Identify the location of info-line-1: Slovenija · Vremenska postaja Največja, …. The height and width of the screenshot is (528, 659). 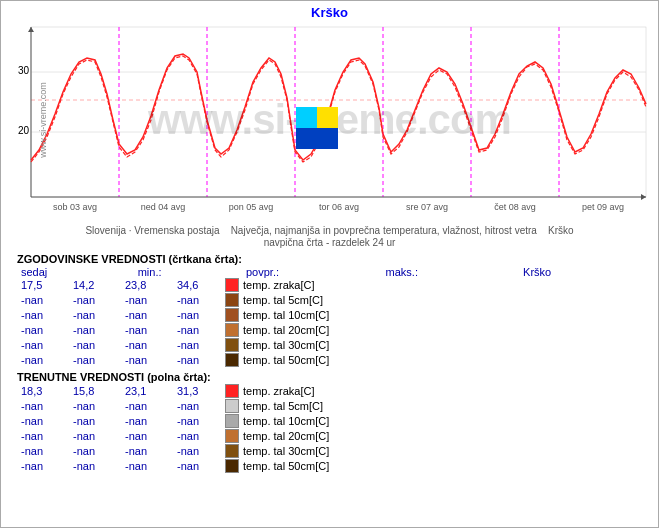
(330, 230).